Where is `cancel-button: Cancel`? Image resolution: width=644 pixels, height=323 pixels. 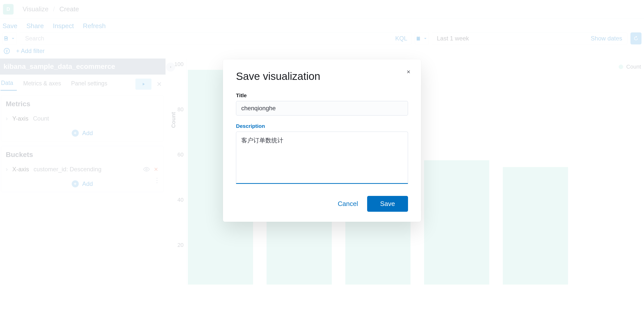 cancel-button: Cancel is located at coordinates (348, 204).